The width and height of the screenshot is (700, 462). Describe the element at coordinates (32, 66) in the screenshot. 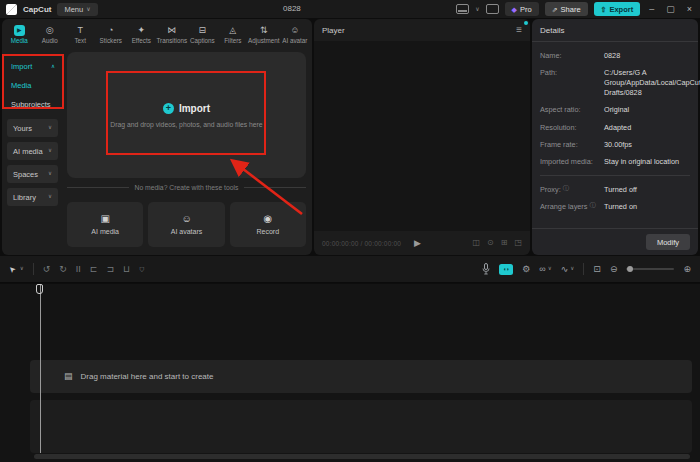

I see `sidebar-item-import: Import ∧` at that location.